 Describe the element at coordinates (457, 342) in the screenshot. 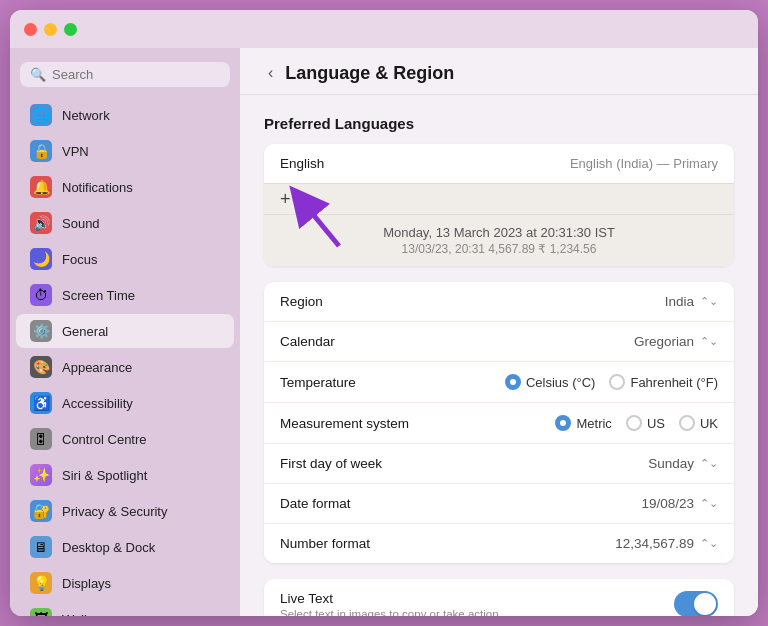

I see `calendar-label: Calendar` at that location.